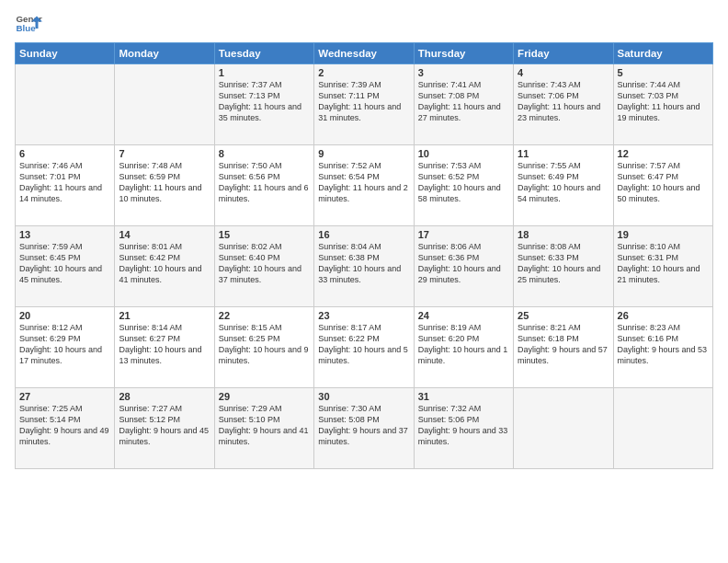  What do you see at coordinates (165, 53) in the screenshot?
I see `weekday-header: Monday` at bounding box center [165, 53].